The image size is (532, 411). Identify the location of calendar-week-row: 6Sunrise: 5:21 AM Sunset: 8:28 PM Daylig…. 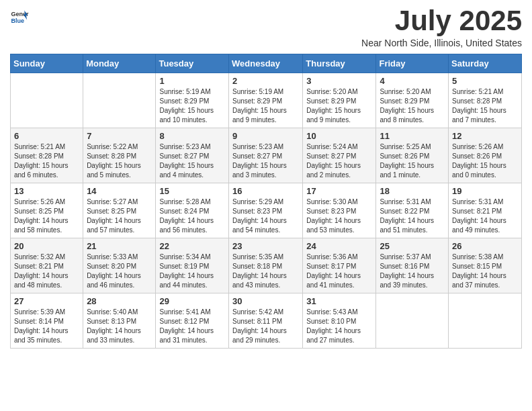
(266, 156).